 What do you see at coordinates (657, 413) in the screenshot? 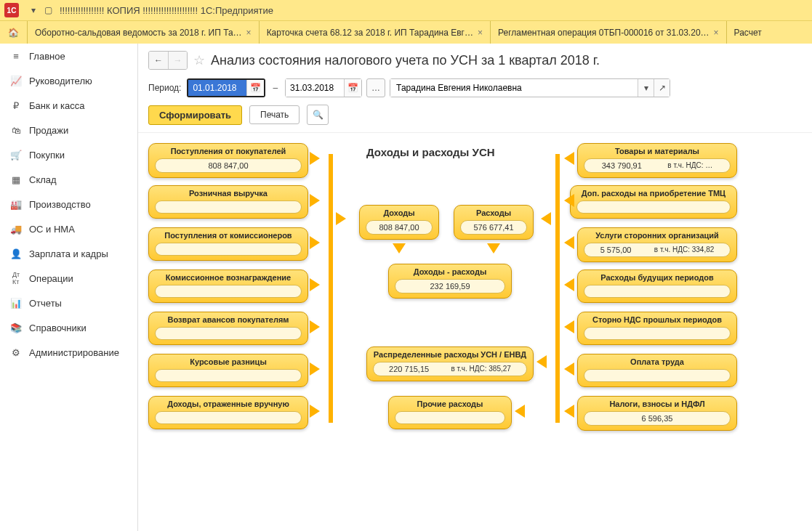
I see `node-right-6: Налоги, взносы и НДФЛ 6 596,35` at bounding box center [657, 413].